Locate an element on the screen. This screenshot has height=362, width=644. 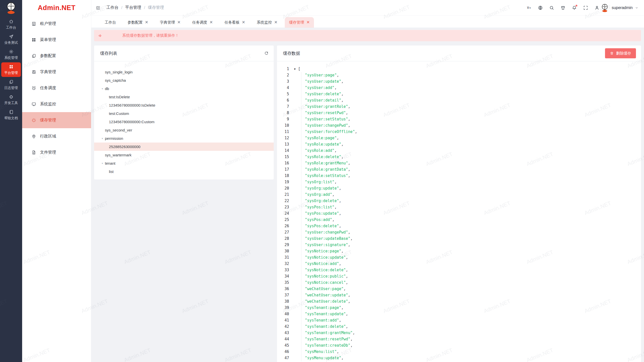
rail-item-help-docs: 帮助文档 is located at coordinates (11, 115).